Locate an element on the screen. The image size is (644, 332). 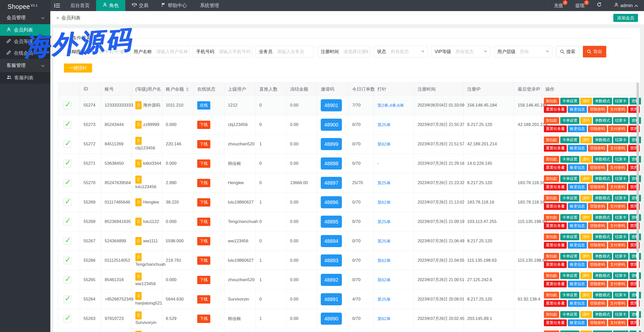
filter-input-注册时间 is located at coordinates (356, 52).